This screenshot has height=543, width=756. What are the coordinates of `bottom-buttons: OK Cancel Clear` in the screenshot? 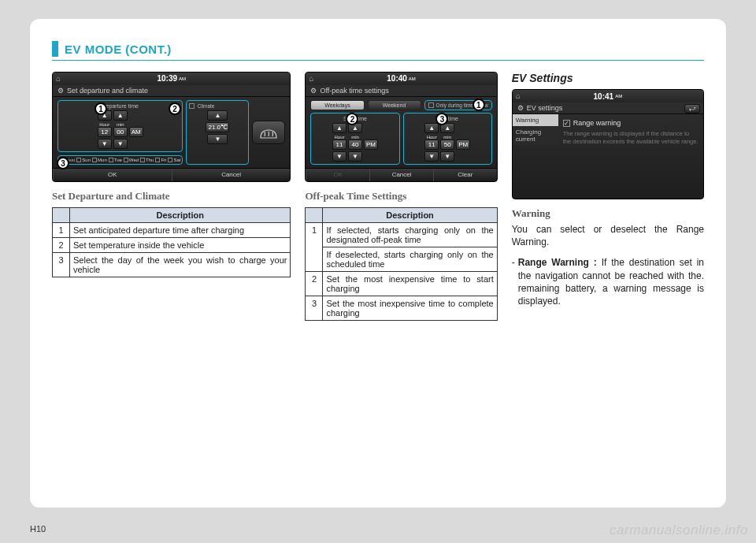 It's located at (401, 175).